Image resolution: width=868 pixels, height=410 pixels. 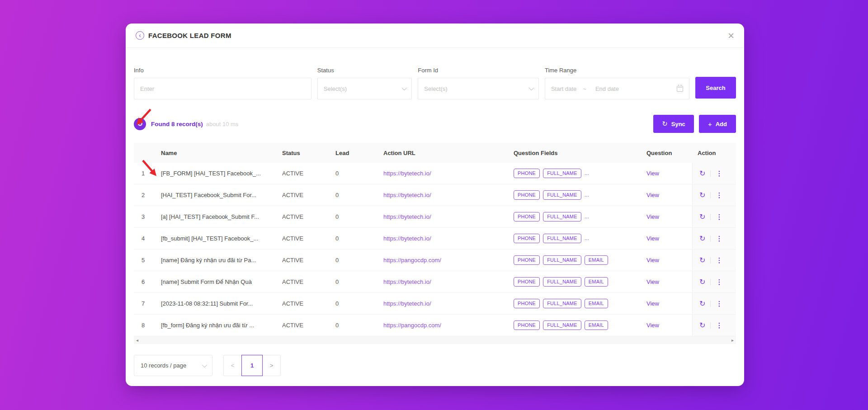 I want to click on search-button: Search, so click(x=716, y=88).